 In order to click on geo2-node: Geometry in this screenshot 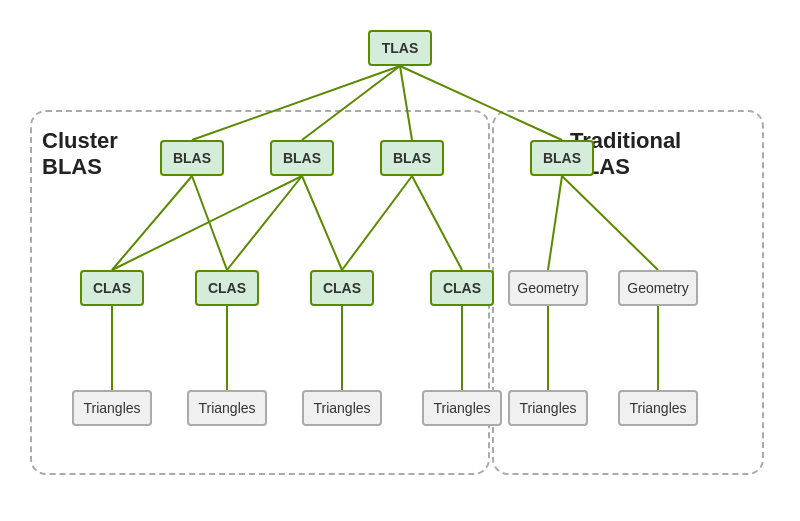, I will do `click(658, 288)`.